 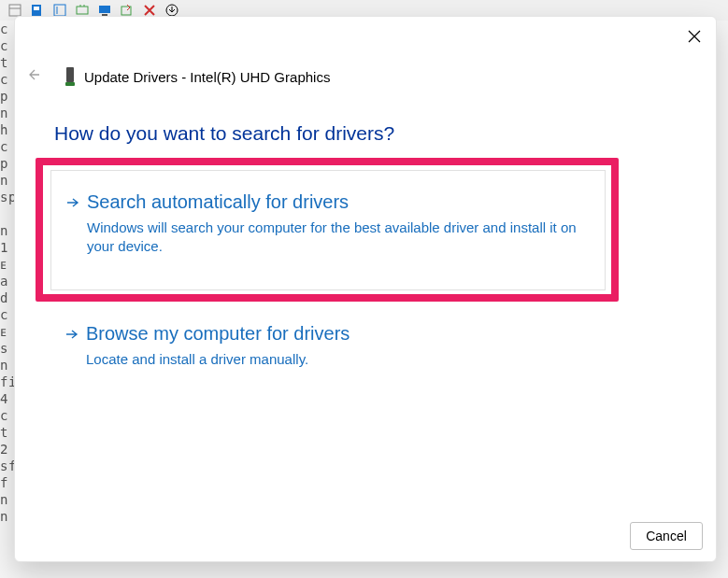 I want to click on device-icon, so click(x=70, y=77).